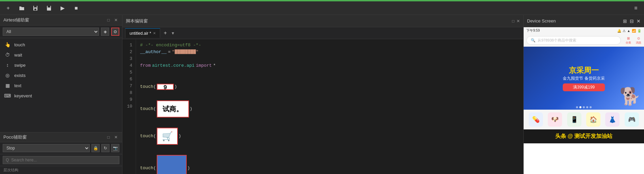 The width and height of the screenshot is (644, 174). I want to click on airtest-filter-btn1: ◈, so click(105, 32).